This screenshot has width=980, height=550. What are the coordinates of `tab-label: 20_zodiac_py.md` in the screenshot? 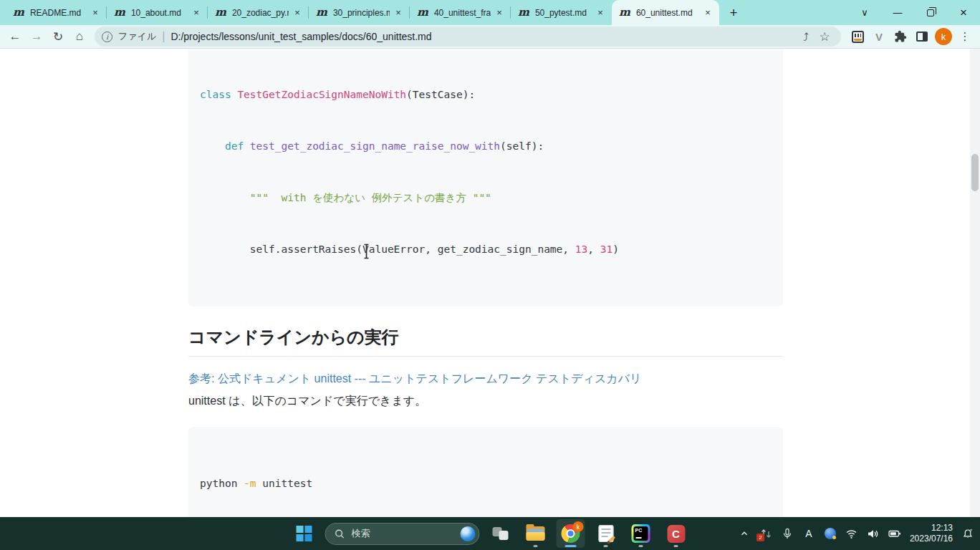 It's located at (261, 13).